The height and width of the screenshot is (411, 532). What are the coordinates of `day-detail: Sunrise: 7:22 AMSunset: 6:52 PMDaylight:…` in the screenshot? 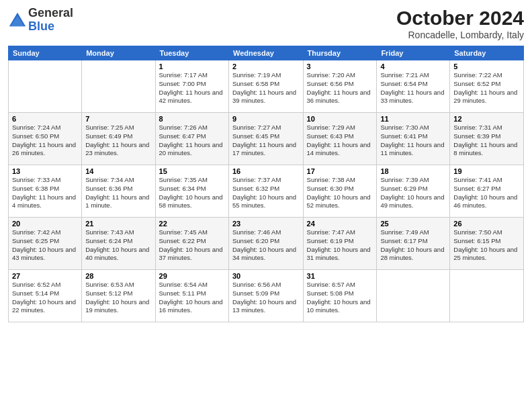 It's located at (486, 89).